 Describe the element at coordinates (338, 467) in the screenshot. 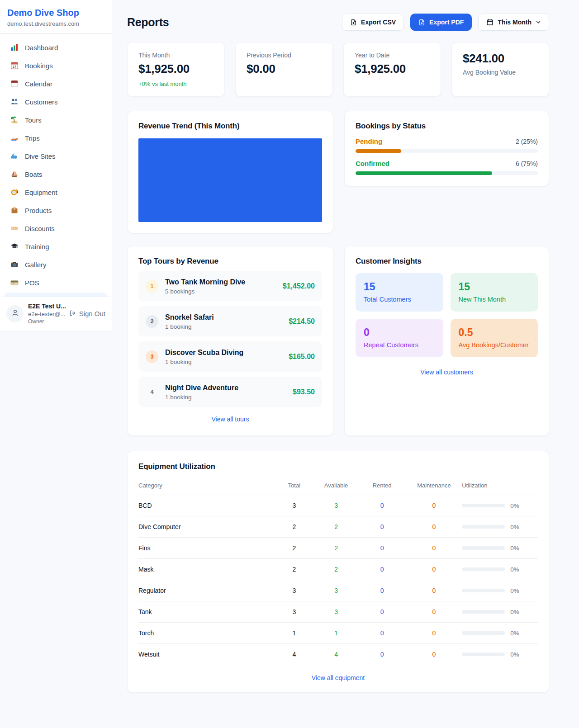

I see `equipment-utilization-title: Equipment Utilization` at that location.